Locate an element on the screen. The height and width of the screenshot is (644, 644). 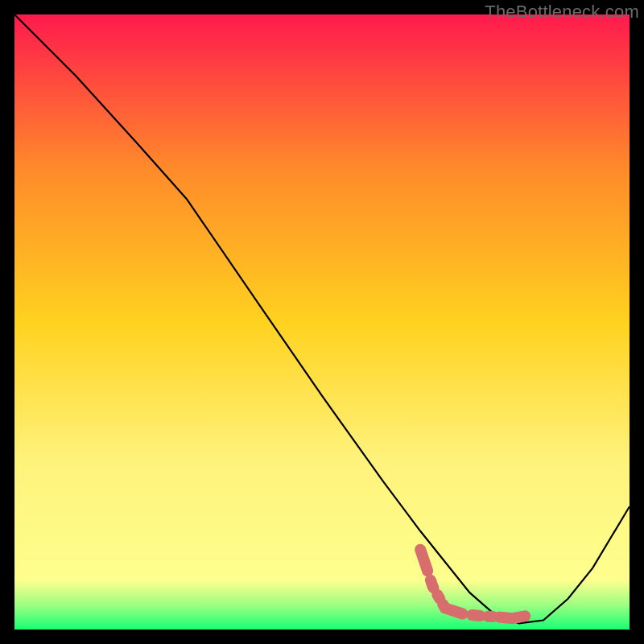
optimal-point-marker is located at coordinates (525, 616).